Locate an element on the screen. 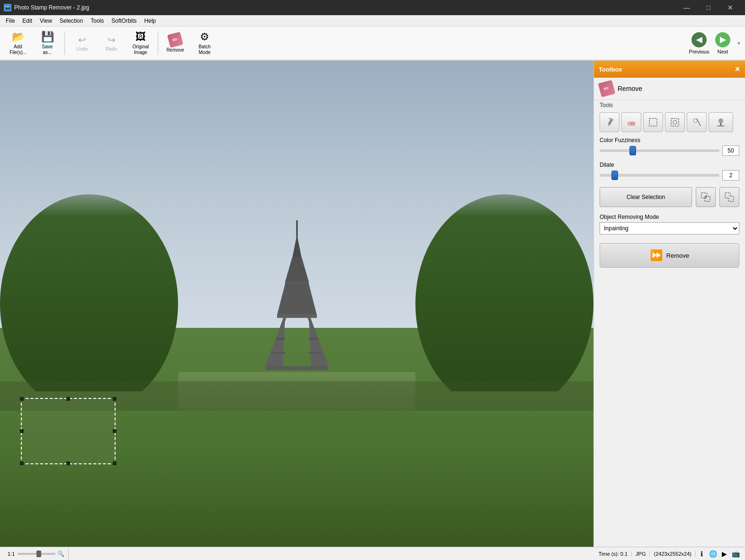  next-button: ▶ Next is located at coordinates (723, 43).